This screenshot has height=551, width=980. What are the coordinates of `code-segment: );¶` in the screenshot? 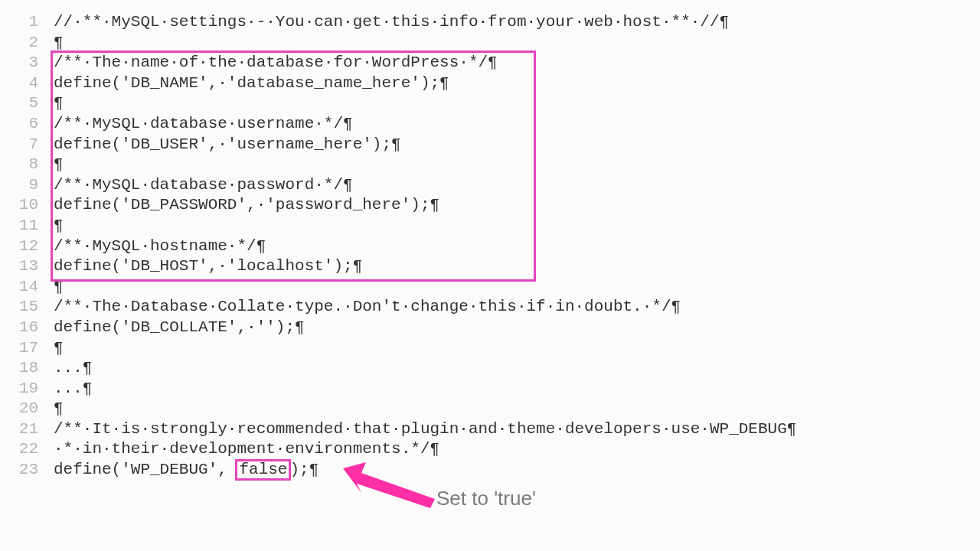 It's located at (304, 470).